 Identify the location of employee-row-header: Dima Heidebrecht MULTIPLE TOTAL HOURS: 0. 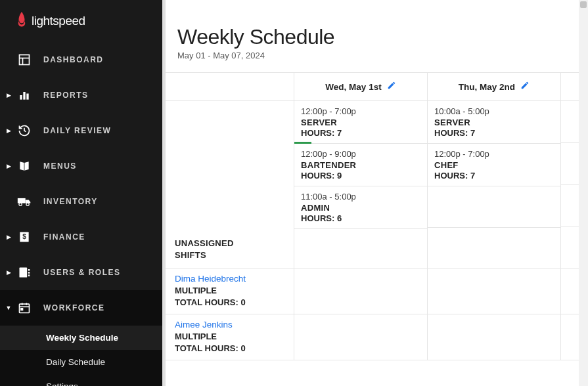
(230, 291).